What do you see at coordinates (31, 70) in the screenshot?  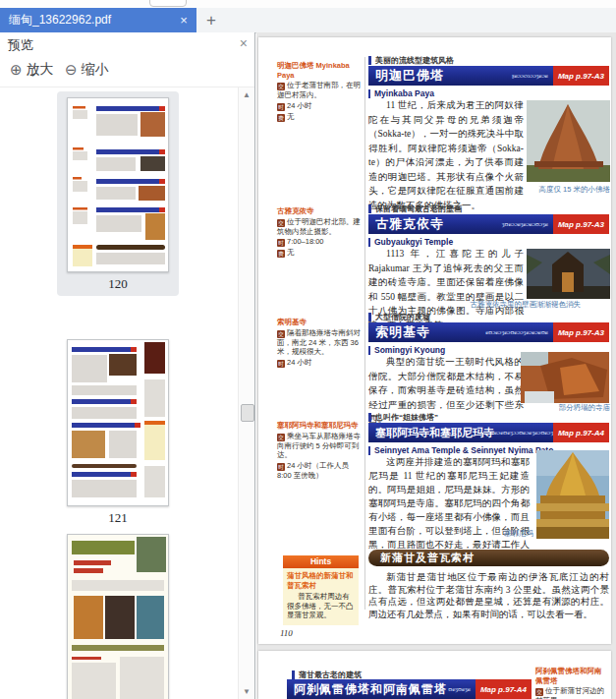 I see `zoom-in-button: ⊕ 放大` at bounding box center [31, 70].